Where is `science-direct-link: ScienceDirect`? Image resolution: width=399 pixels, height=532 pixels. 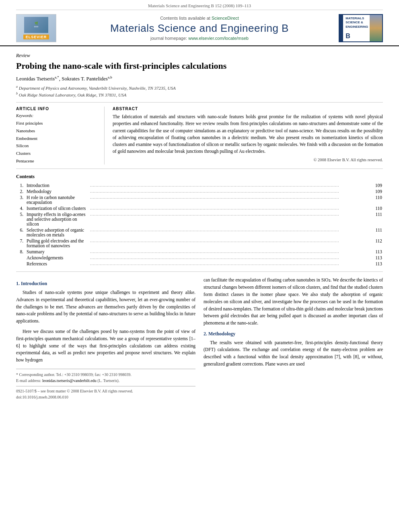
science-direct-link: ScienceDirect is located at coordinates (225, 18).